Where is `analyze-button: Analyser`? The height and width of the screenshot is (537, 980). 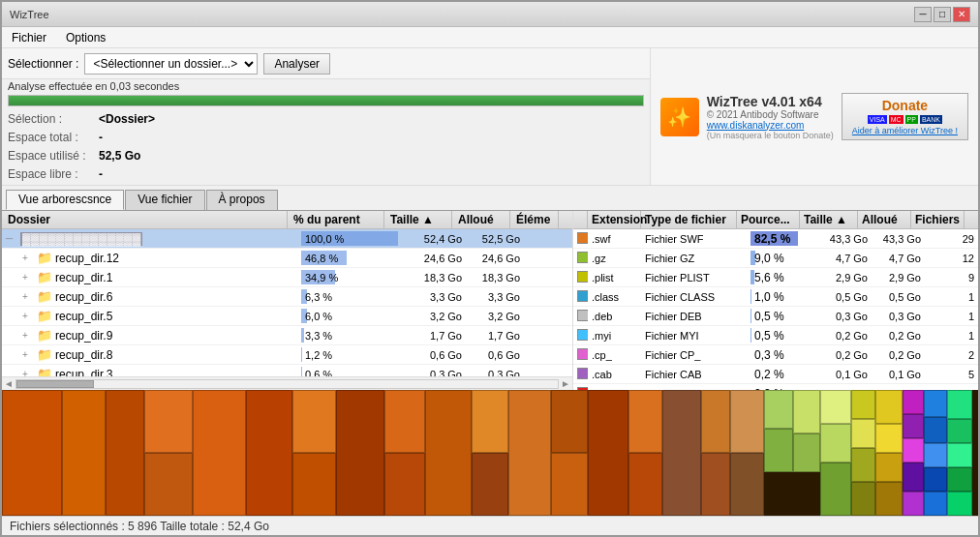
analyze-button: Analyser is located at coordinates (296, 64).